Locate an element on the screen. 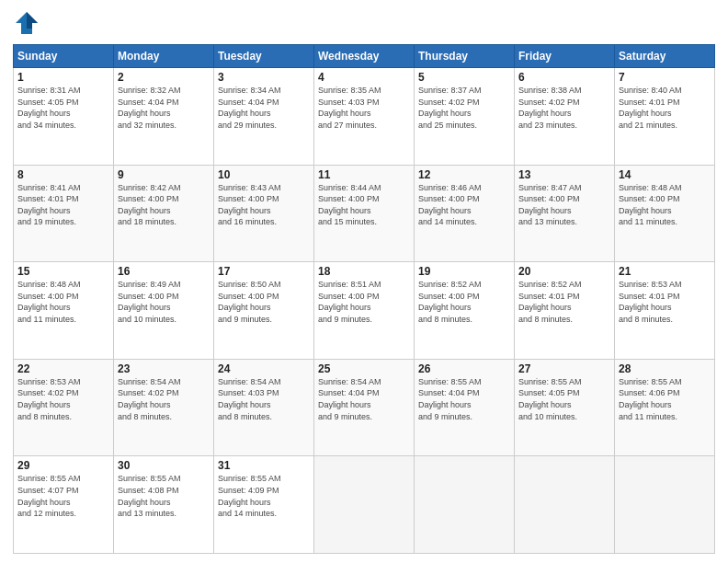 This screenshot has width=728, height=563. day-cell-27: 27 Sunrise: 8:55 AM Sunset: 4:05 PM Dayl… is located at coordinates (564, 408).